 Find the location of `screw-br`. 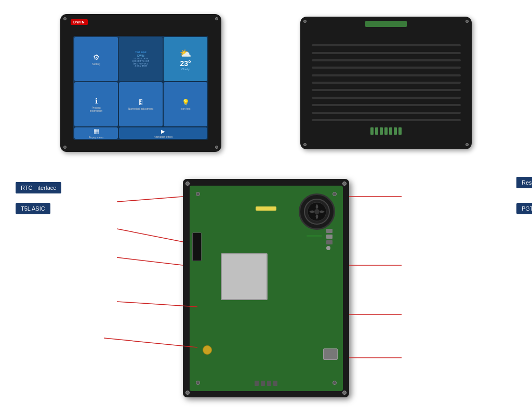

screw-br is located at coordinates (217, 147).